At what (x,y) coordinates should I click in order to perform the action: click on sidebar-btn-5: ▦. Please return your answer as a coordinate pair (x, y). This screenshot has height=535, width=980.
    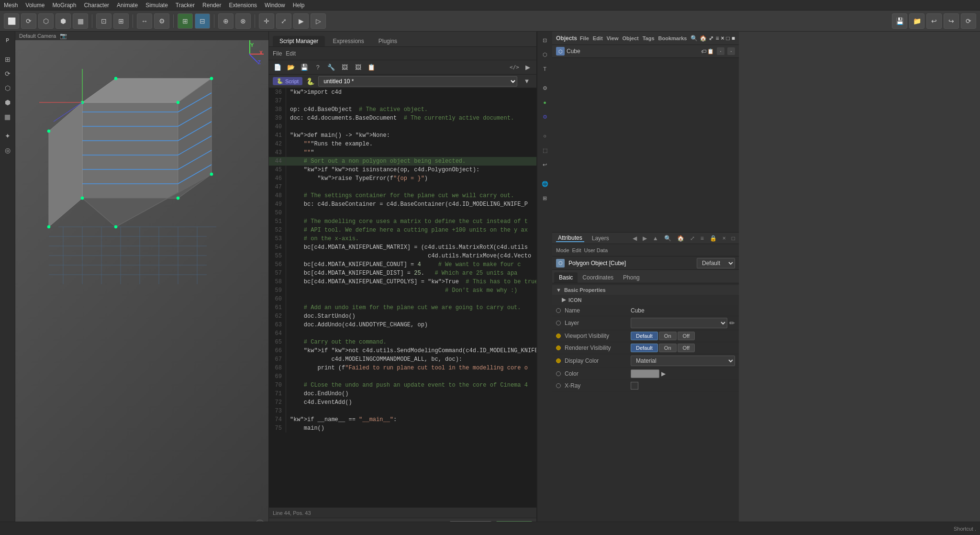
    Looking at the image, I should click on (8, 117).